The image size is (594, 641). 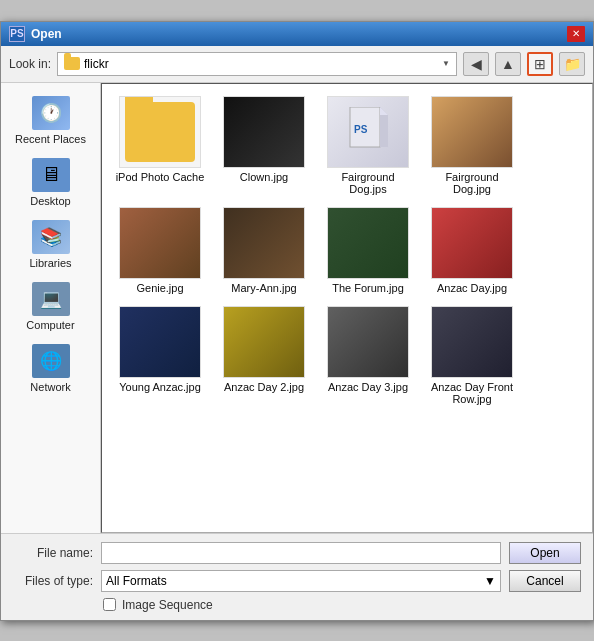 What do you see at coordinates (51, 113) in the screenshot?
I see `recent-places-icon` at bounding box center [51, 113].